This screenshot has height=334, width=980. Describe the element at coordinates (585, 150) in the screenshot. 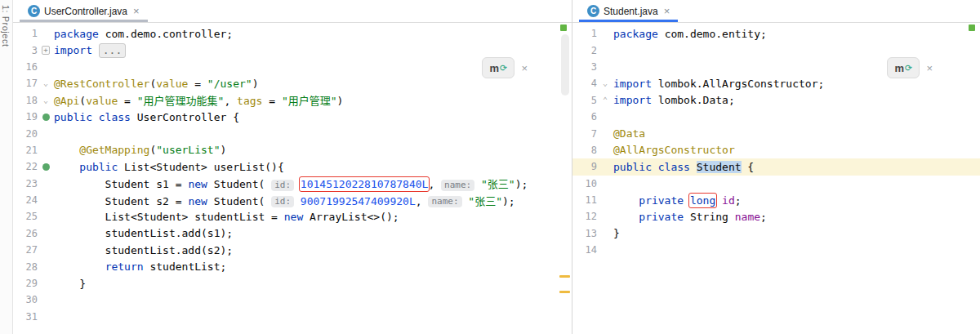

I see `line-number: 8` at that location.